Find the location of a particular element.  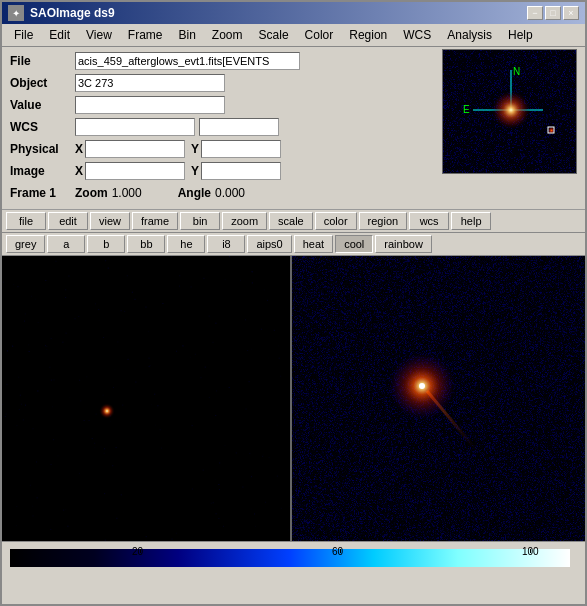

colormap-bar: grey a b bb he i8 aips0 heat cool rainbo… is located at coordinates (294, 244).